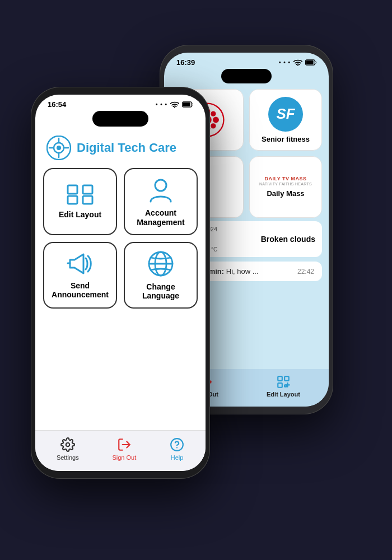  I want to click on back-status-bar: 16:39 • • •, so click(246, 60).